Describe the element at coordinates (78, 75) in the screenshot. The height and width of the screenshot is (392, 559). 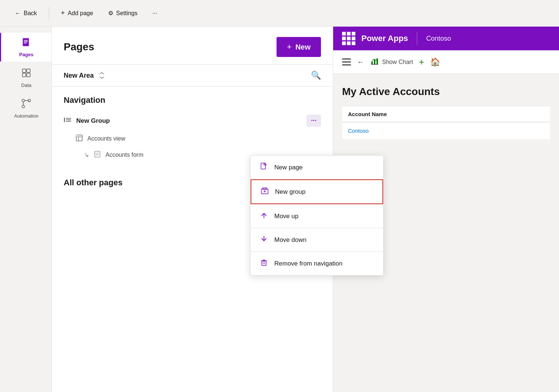
I see `area-name: New Area` at that location.